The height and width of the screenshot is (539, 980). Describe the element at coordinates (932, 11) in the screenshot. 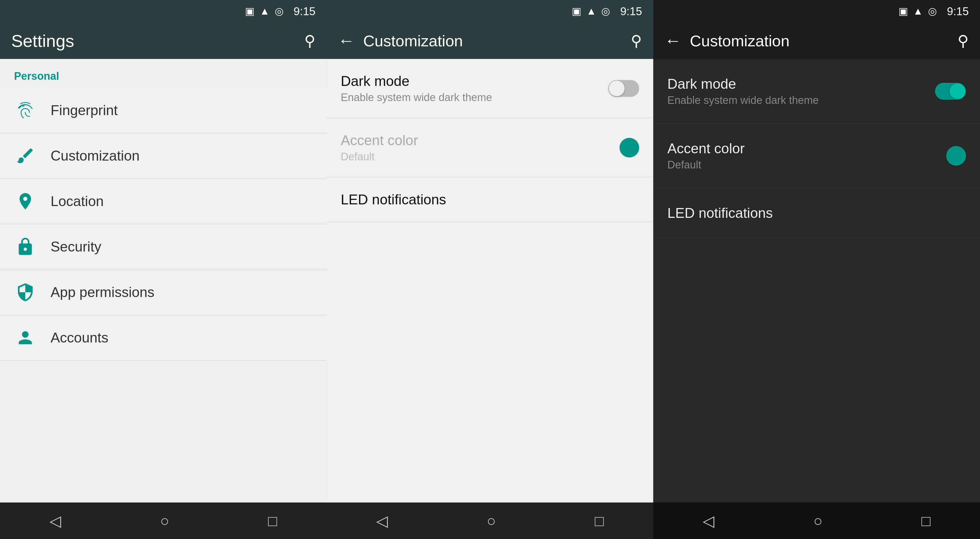

I see `battery-icon-3: ◎` at that location.